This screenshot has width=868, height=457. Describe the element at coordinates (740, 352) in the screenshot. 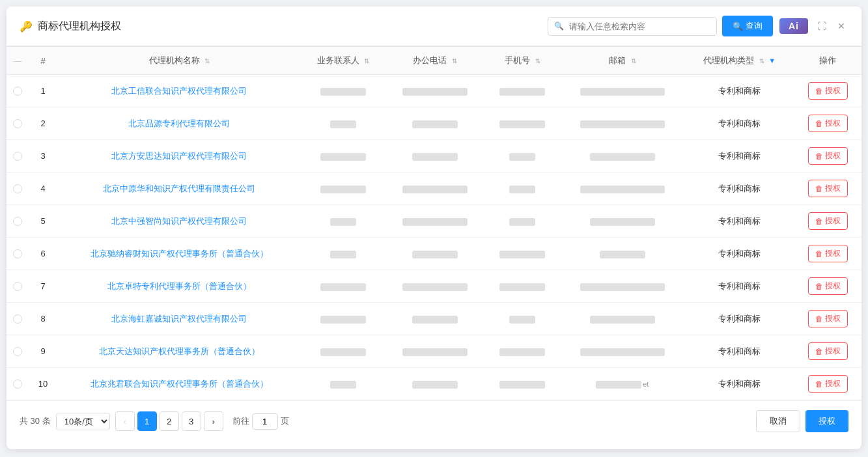

I see `row-type-9: 专利和商标` at that location.